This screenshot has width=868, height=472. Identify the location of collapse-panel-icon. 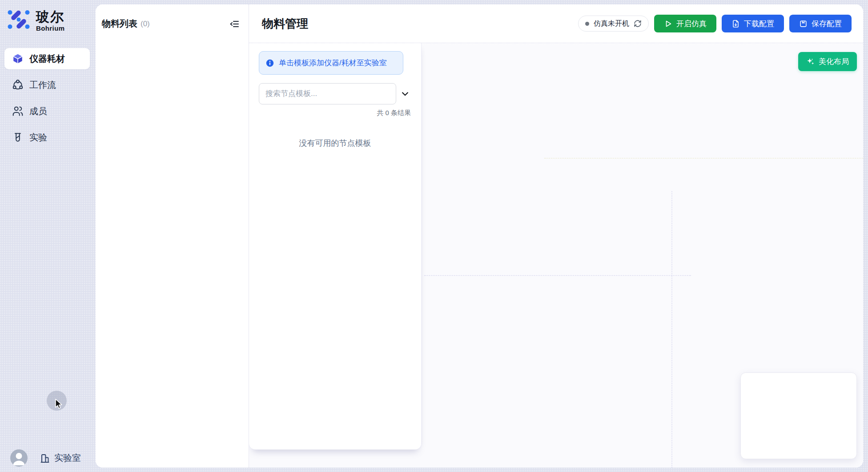
(234, 24).